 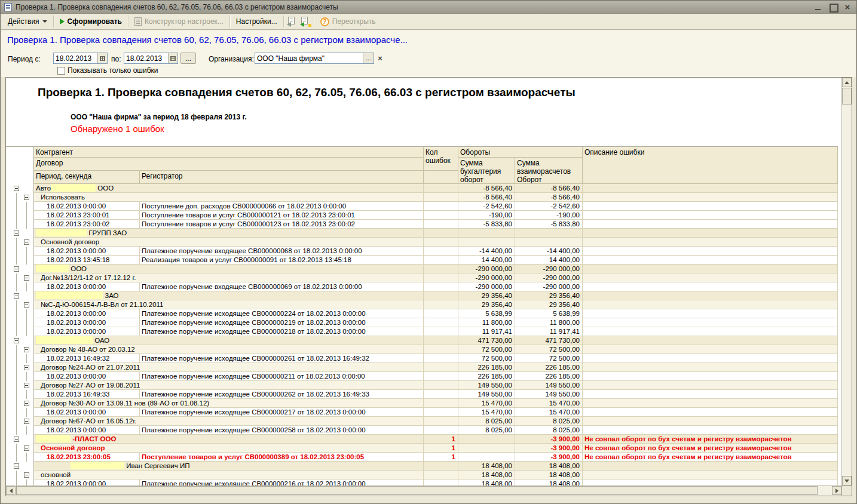 I want to click on table-row: ГРУПП ЗАО, so click(x=422, y=233).